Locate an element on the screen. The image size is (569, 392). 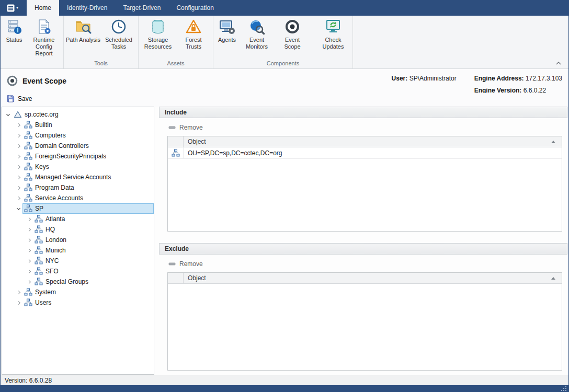
path-analysis-button: Path Analysis is located at coordinates (83, 38).